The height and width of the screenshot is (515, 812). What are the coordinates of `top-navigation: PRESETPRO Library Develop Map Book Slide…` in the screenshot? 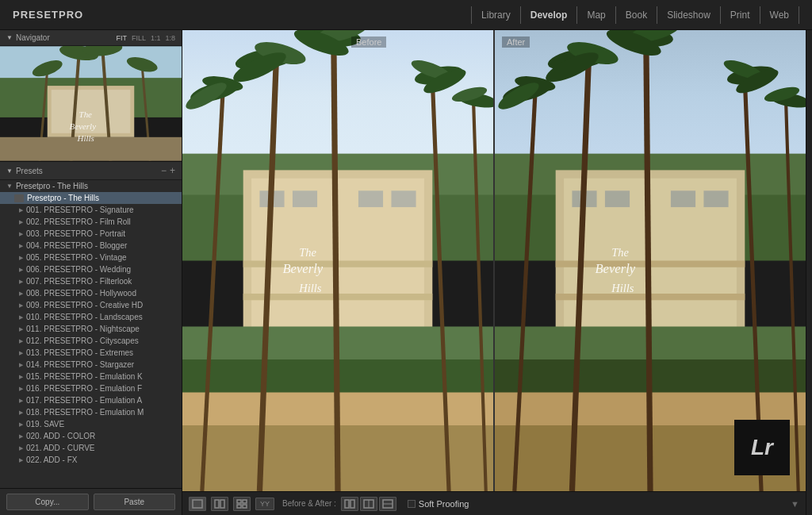 It's located at (406, 15).